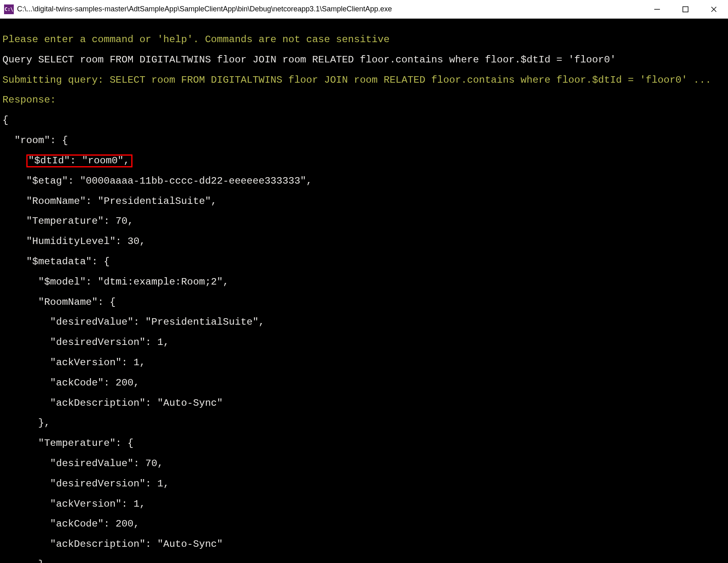 This screenshot has width=728, height=563. Describe the element at coordinates (364, 40) in the screenshot. I see `prompt-help-line: Please enter a command or 'help'. Comman…` at that location.